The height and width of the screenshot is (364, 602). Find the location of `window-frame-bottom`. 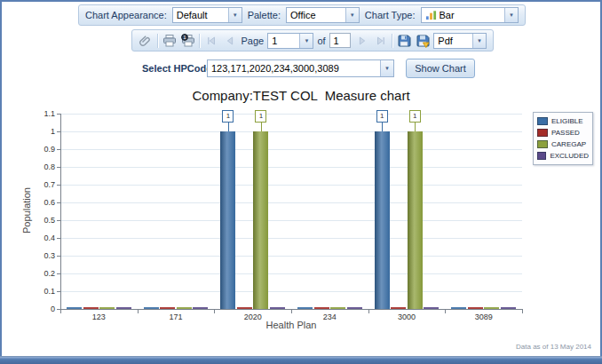

window-frame-bottom is located at coordinates (301, 360).